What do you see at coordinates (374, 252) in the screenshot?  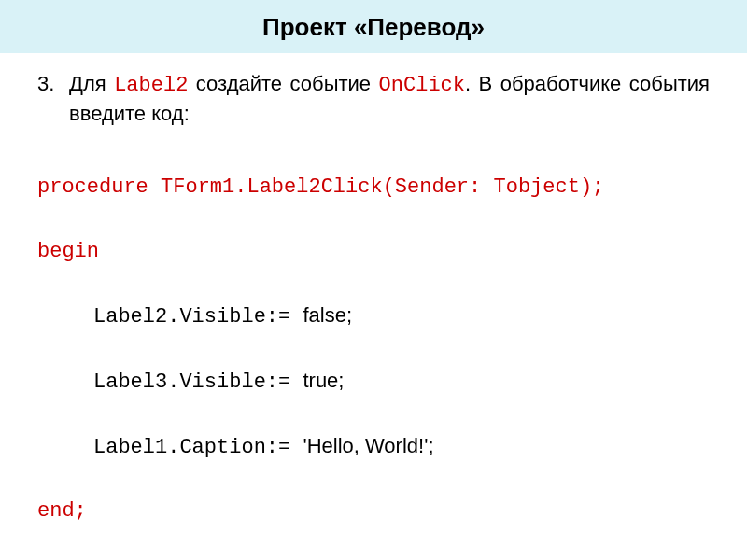 I see `code-line: begin` at bounding box center [374, 252].